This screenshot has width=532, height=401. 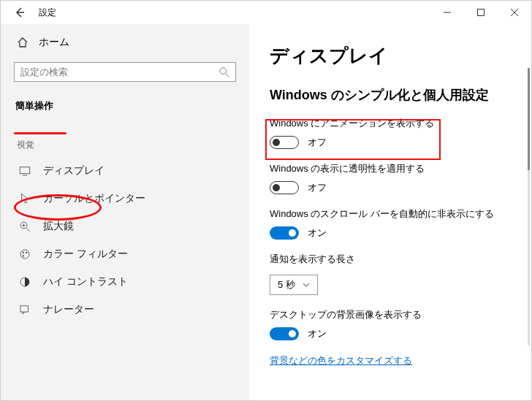 What do you see at coordinates (125, 254) in the screenshot?
I see `sidebar-item-colorfilter: カラー フィルター` at bounding box center [125, 254].